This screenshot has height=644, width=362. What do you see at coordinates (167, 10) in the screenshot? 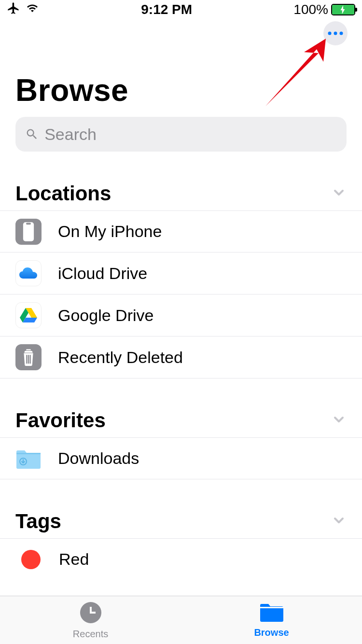
I see `status-time: 9:12 PM` at bounding box center [167, 10].